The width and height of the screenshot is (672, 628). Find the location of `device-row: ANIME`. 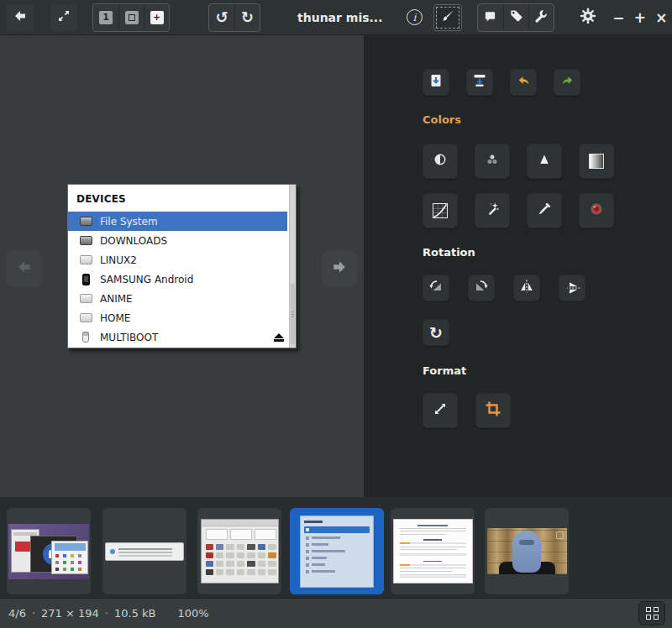

device-row: ANIME is located at coordinates (178, 299).